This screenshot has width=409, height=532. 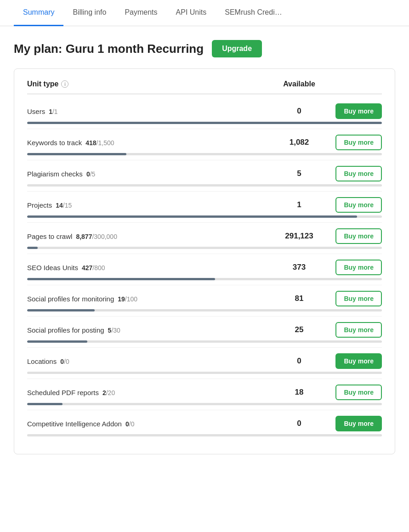 What do you see at coordinates (42, 361) in the screenshot?
I see `row-label-8: Locations` at bounding box center [42, 361].